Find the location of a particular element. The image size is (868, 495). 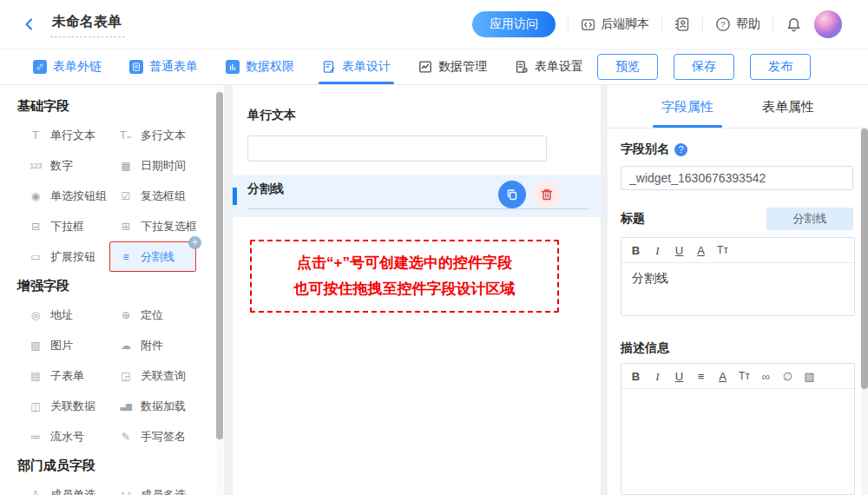

sidebar-item-data-load: ▃▆数据加载 is located at coordinates (151, 406).